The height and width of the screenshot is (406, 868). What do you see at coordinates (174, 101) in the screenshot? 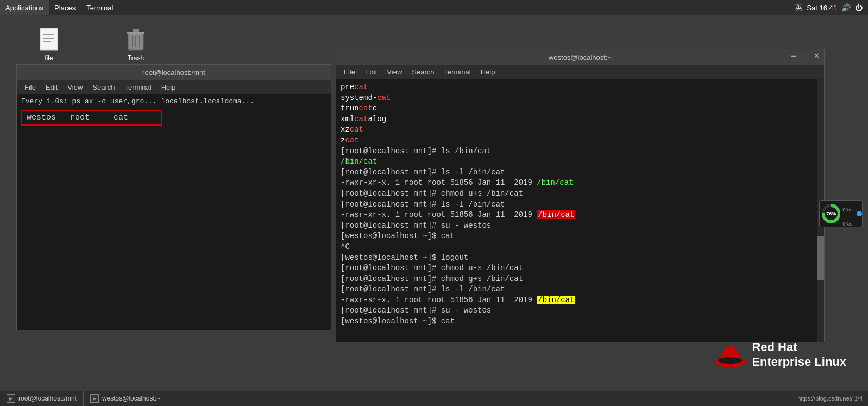
I see `term1-status: Every 1.0s: ps ax -o user,gro... localho…` at bounding box center [174, 101].